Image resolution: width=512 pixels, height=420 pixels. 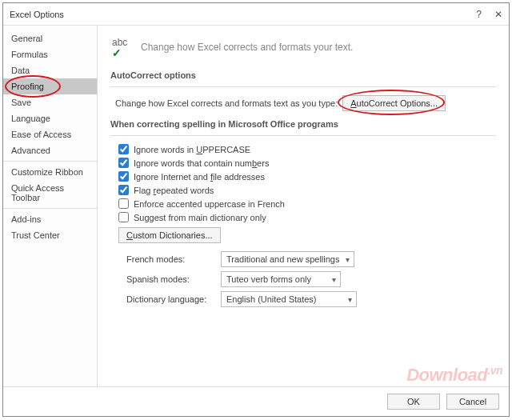 What do you see at coordinates (50, 70) in the screenshot?
I see `sidebar-item-data: Data` at bounding box center [50, 70].